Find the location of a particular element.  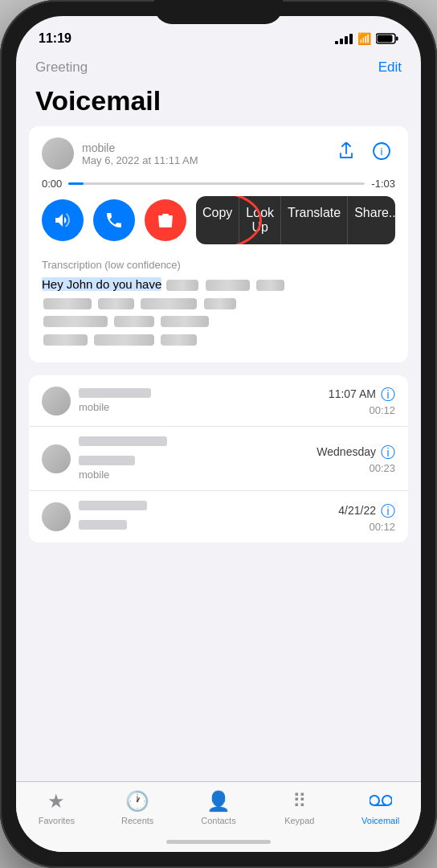

tab-favorites: ★ Favorites is located at coordinates (56, 808).